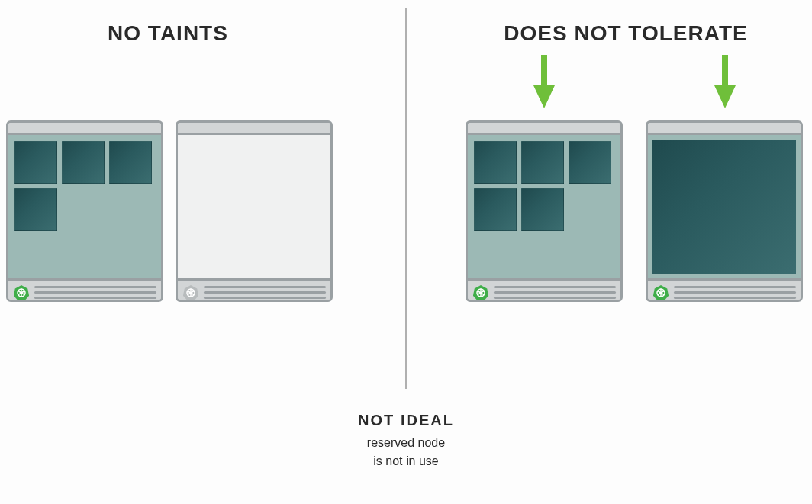 This screenshot has height=504, width=812. Describe the element at coordinates (254, 211) in the screenshot. I see `node-card-empty: x` at that location.